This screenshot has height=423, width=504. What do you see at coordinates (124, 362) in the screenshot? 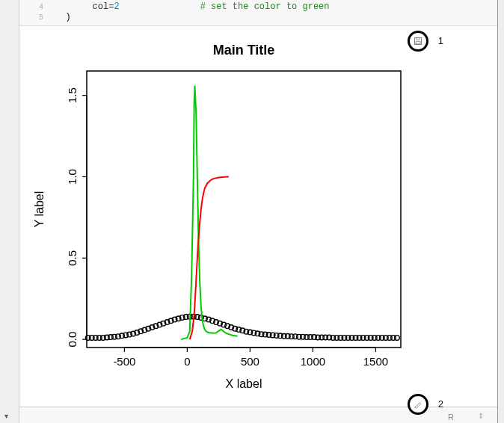
I see `svg-text: -500` at bounding box center [124, 362].